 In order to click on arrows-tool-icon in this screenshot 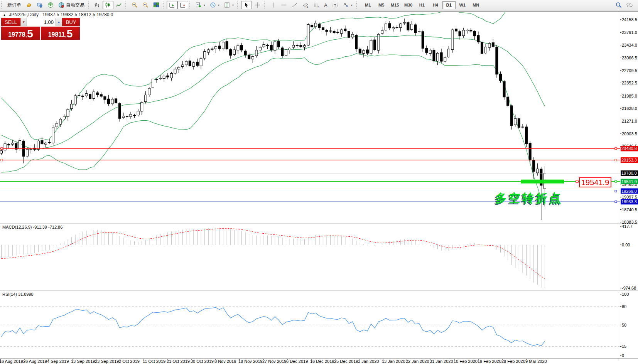, I will do `click(346, 5)`.